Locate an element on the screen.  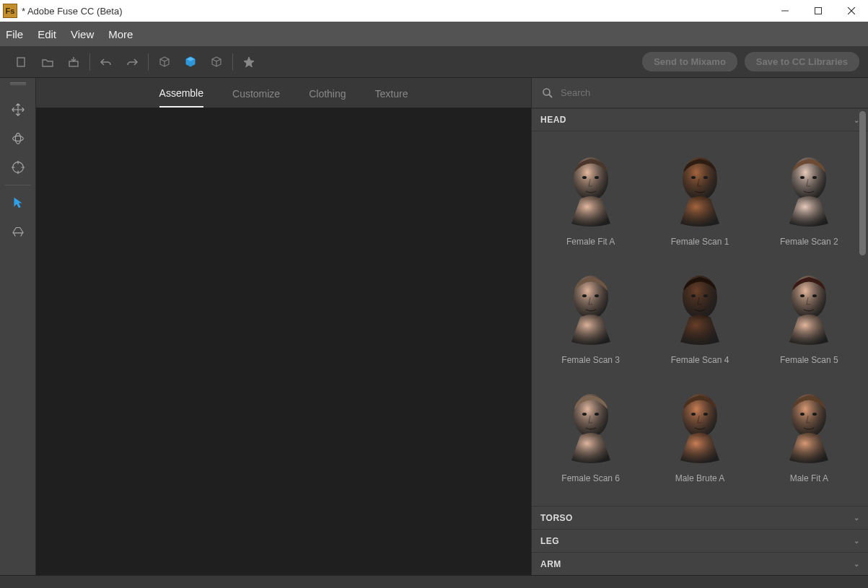
asset-item: Female Scan 6 is located at coordinates (590, 430).